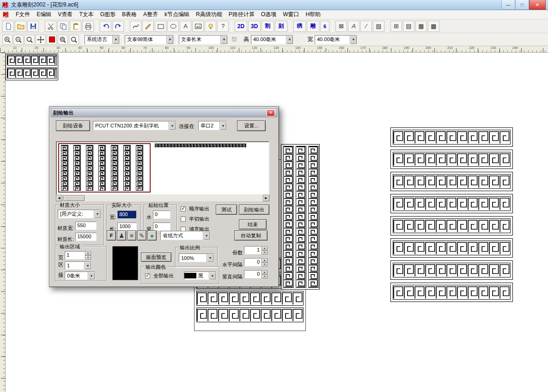 The width and height of the screenshot is (548, 392). What do you see at coordinates (162, 215) in the screenshot?
I see `origin-h-input: 0` at bounding box center [162, 215].